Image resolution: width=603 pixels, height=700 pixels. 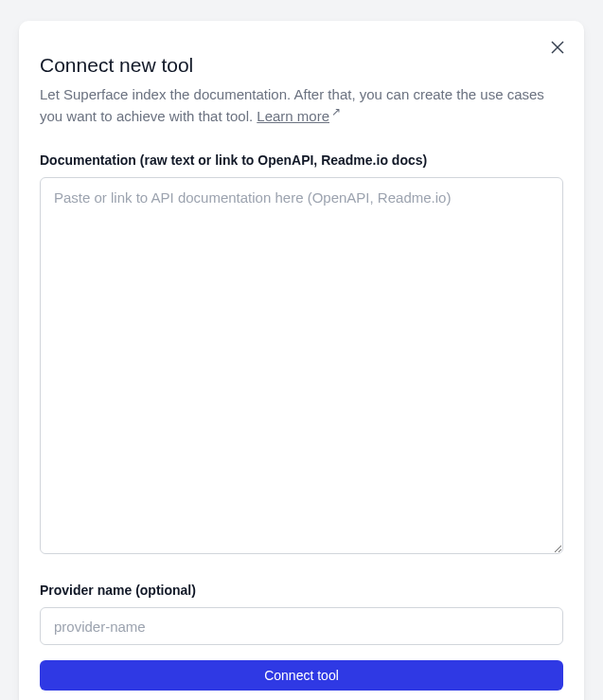 What do you see at coordinates (301, 626) in the screenshot?
I see `provider-input` at bounding box center [301, 626].